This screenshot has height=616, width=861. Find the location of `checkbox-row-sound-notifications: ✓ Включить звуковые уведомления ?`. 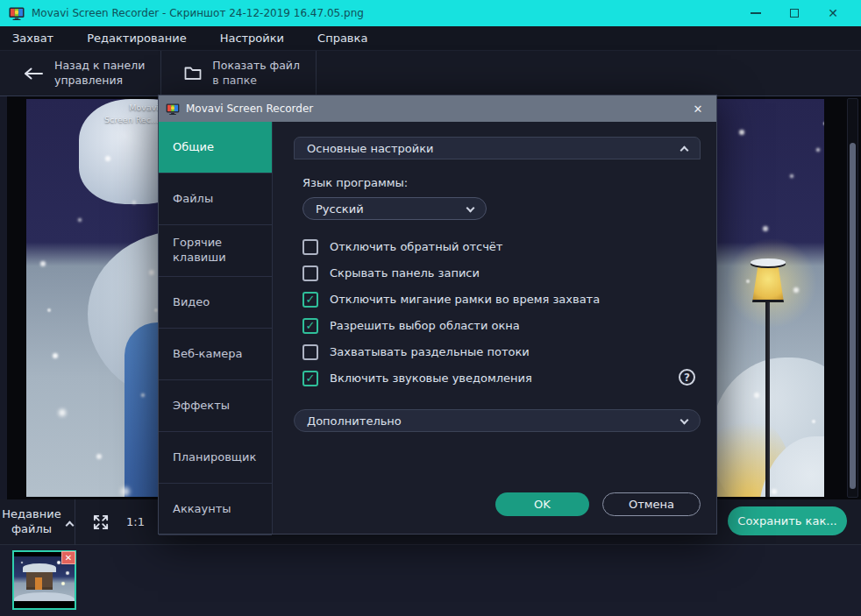

checkbox-row-sound-notifications: ✓ Включить звуковые уведомления ? is located at coordinates (502, 379).